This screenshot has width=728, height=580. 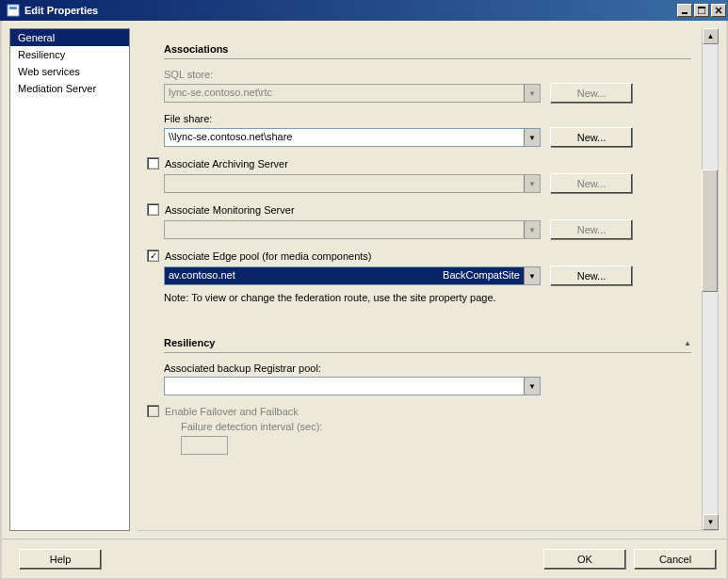 What do you see at coordinates (685, 10) in the screenshot?
I see `minimize-button` at bounding box center [685, 10].